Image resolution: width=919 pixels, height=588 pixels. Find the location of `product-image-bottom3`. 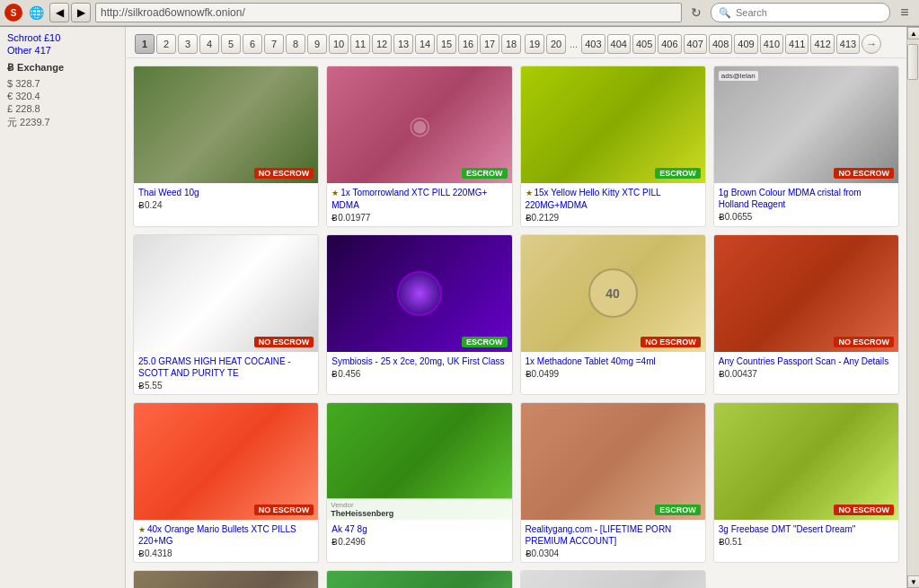

product-image-bottom3 is located at coordinates (613, 580).